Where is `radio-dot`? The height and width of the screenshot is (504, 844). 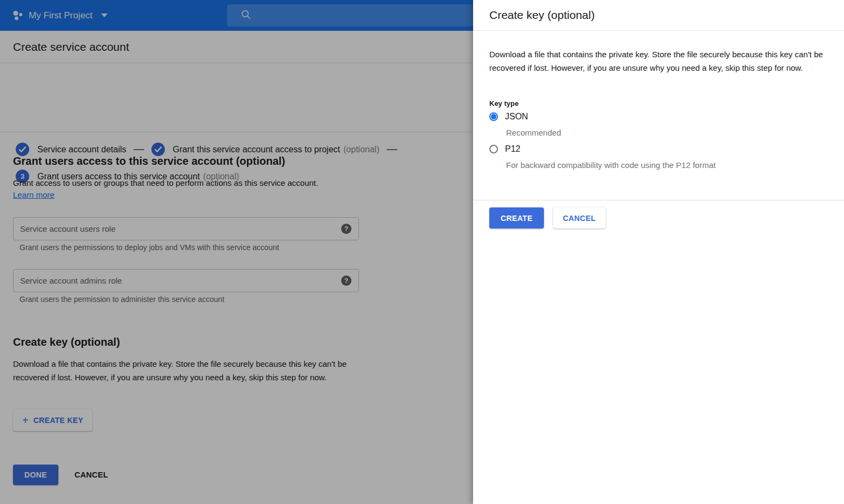
radio-dot is located at coordinates (494, 117).